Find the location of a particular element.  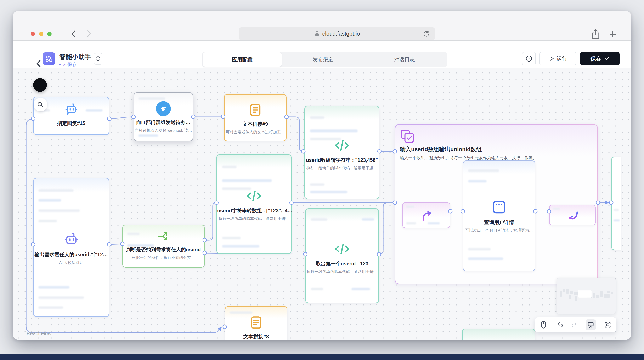

add-node-button is located at coordinates (40, 85).